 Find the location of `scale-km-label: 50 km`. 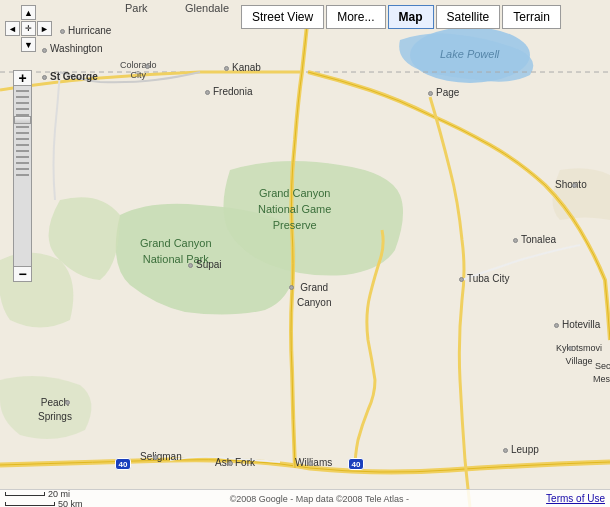

scale-km-label: 50 km is located at coordinates (70, 504).